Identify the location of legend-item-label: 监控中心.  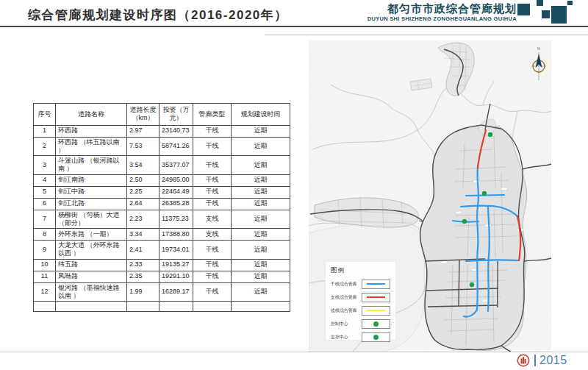
(340, 337).